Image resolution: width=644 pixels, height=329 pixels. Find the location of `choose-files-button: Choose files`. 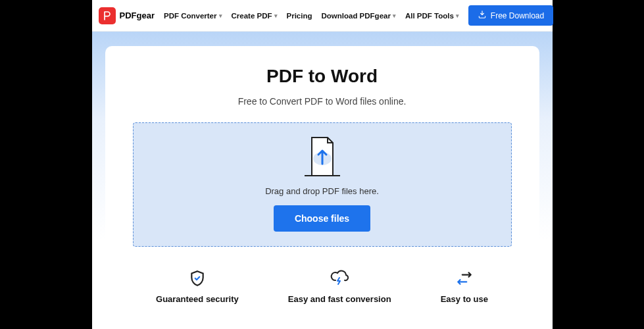

choose-files-button: Choose files is located at coordinates (322, 218).